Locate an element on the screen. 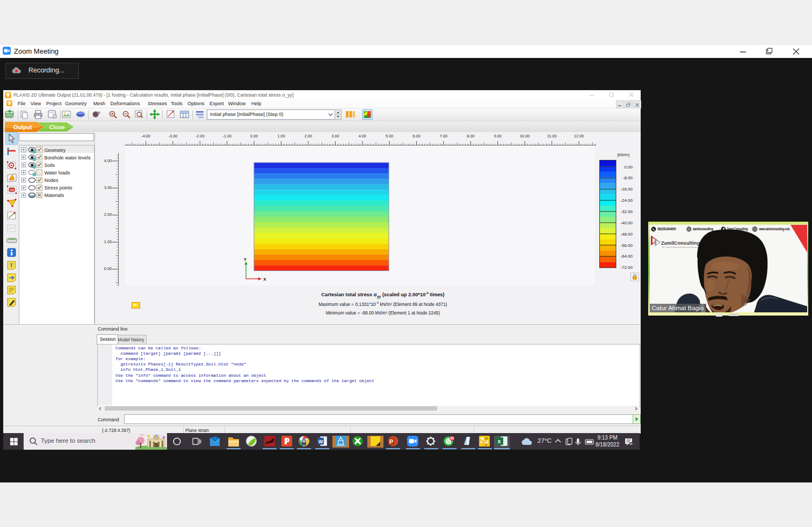 The width and height of the screenshot is (812, 527). svg-text: Y is located at coordinates (245, 260).